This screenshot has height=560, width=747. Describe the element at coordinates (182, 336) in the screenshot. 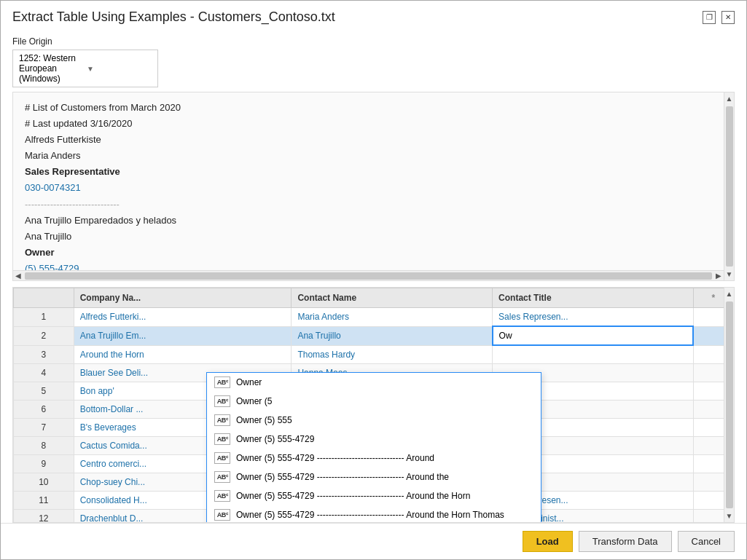

I see `table-cell-company: Ana Trujillo Em...` at that location.